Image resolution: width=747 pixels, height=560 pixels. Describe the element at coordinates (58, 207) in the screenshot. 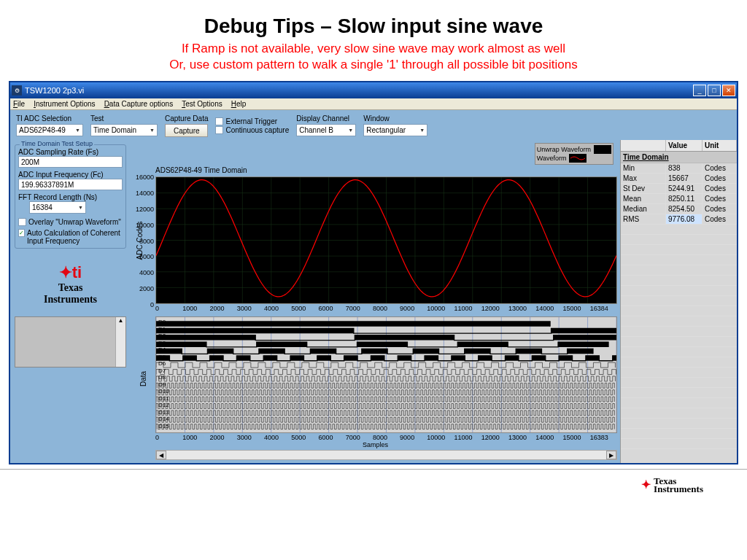

I see `ns-combo: 16384▼` at that location.